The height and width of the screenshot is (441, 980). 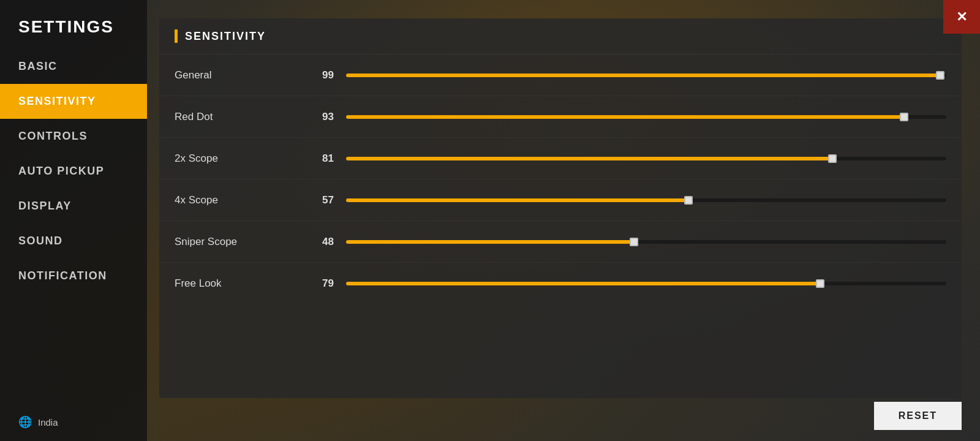 What do you see at coordinates (315, 75) in the screenshot?
I see `slider-value-general: 99` at bounding box center [315, 75].